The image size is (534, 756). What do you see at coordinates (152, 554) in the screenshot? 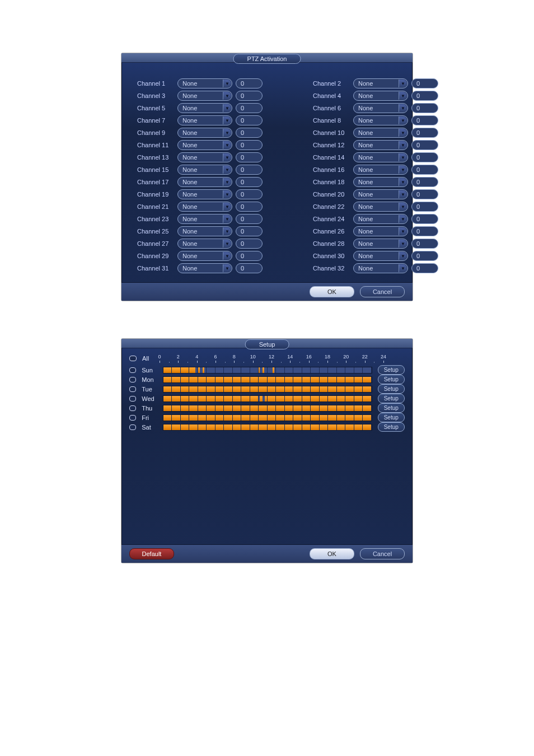
I see `default-button: Default` at bounding box center [152, 554].